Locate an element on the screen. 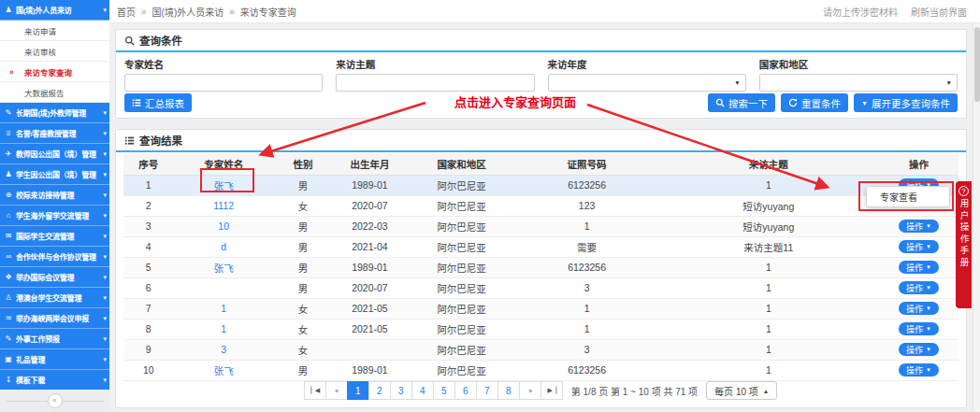 The image size is (980, 412). country-region-select: ▼ is located at coordinates (858, 82).